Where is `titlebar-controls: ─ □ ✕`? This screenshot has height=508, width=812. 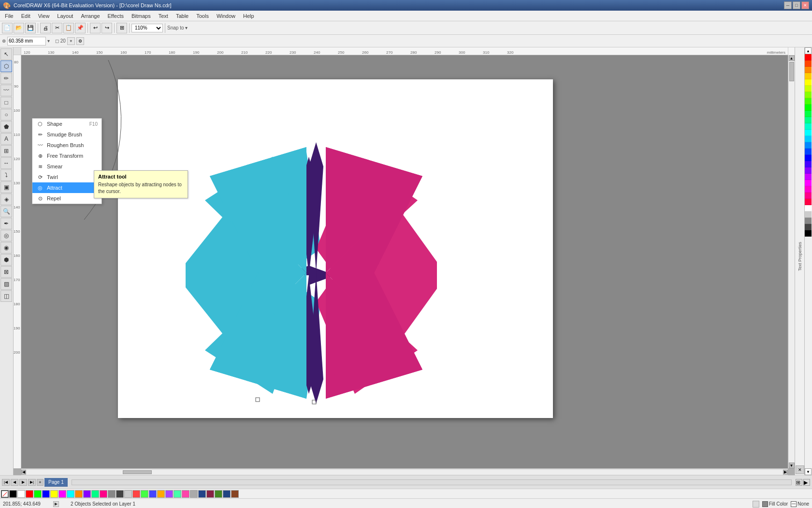
titlebar-controls: ─ □ ✕ is located at coordinates (797, 5).